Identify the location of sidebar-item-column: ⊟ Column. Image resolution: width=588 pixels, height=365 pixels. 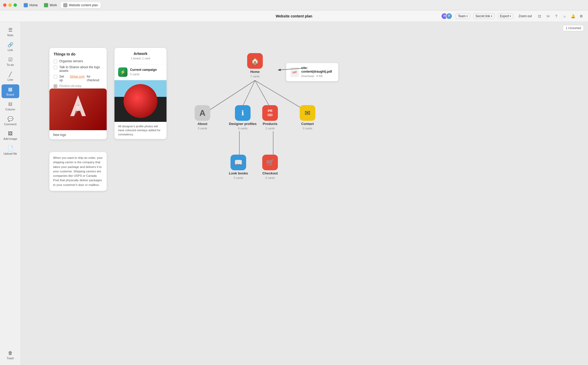
(10, 106).